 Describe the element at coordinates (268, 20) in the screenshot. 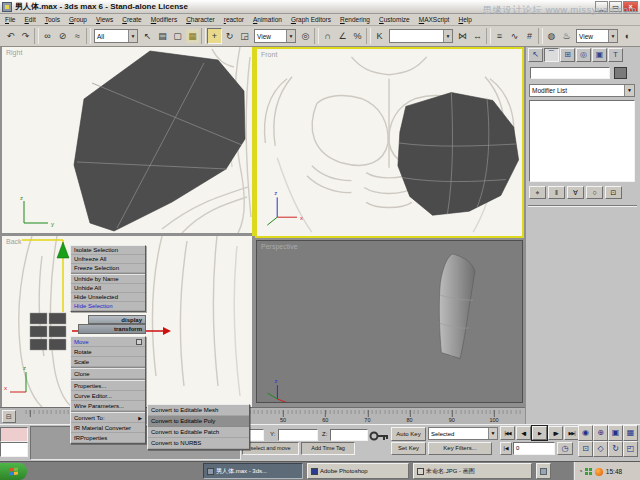

I see `menu-animation: Animation` at that location.